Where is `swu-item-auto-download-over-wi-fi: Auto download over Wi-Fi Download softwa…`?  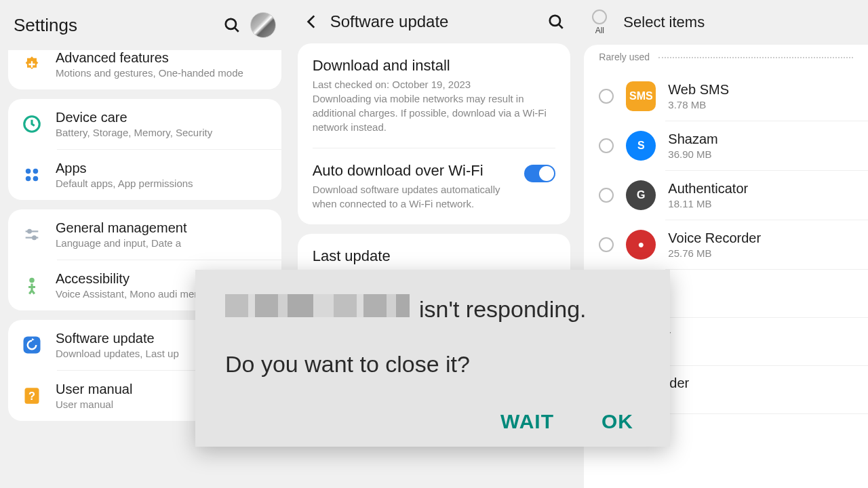 swu-item-auto-download-over-wi-fi: Auto download over Wi-Fi Download softwa… is located at coordinates (434, 186).